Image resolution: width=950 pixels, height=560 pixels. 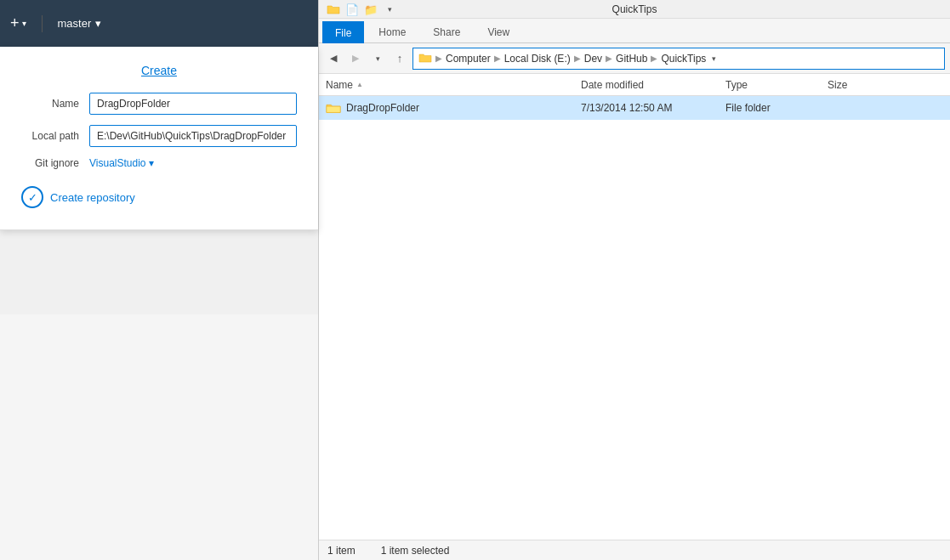 I want to click on qa-folder-icon, so click(x=333, y=9).